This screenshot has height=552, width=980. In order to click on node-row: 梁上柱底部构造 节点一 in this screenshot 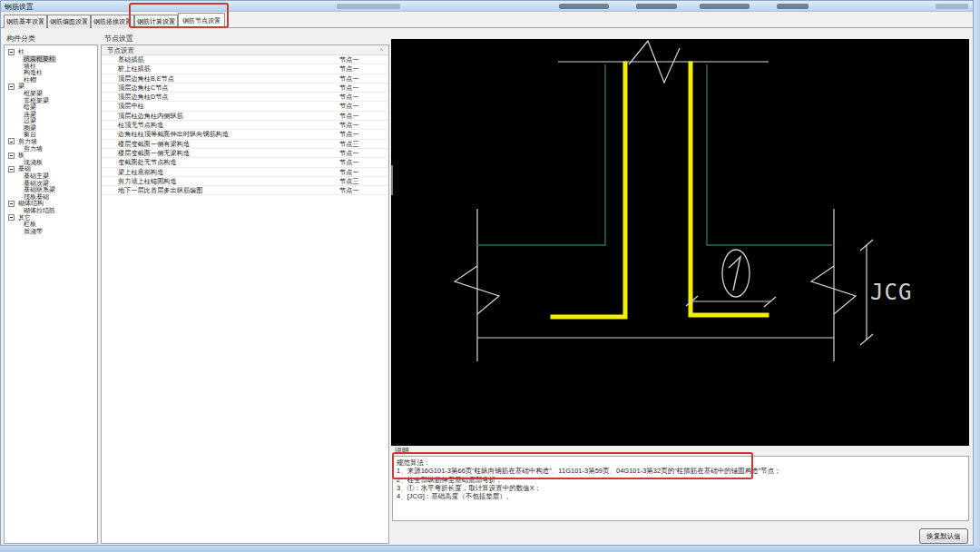, I will do `click(245, 172)`.